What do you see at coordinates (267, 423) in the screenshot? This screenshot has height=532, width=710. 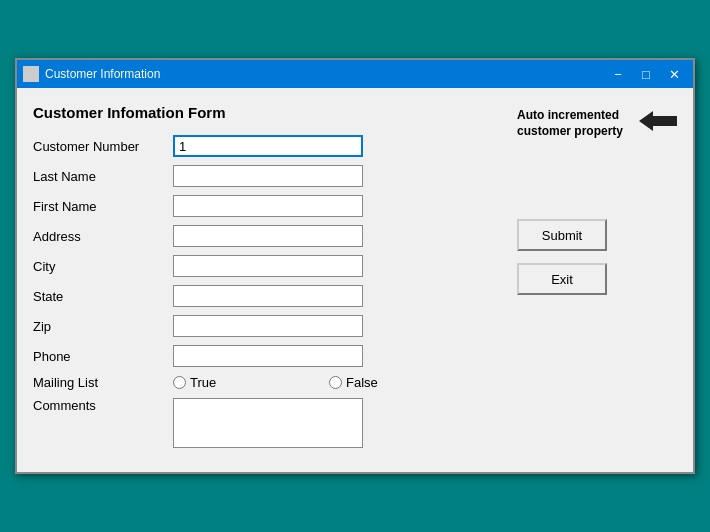 I see `comments-row: Comments` at bounding box center [267, 423].